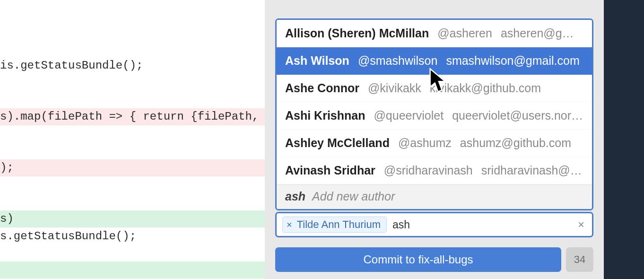  What do you see at coordinates (132, 168) in the screenshot?
I see `code-line-deleted: );` at bounding box center [132, 168].